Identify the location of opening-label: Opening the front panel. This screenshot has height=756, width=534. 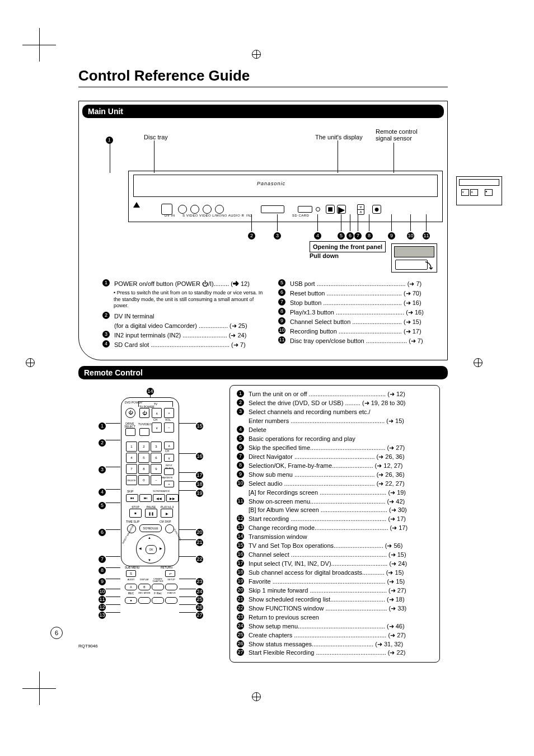
(348, 247).